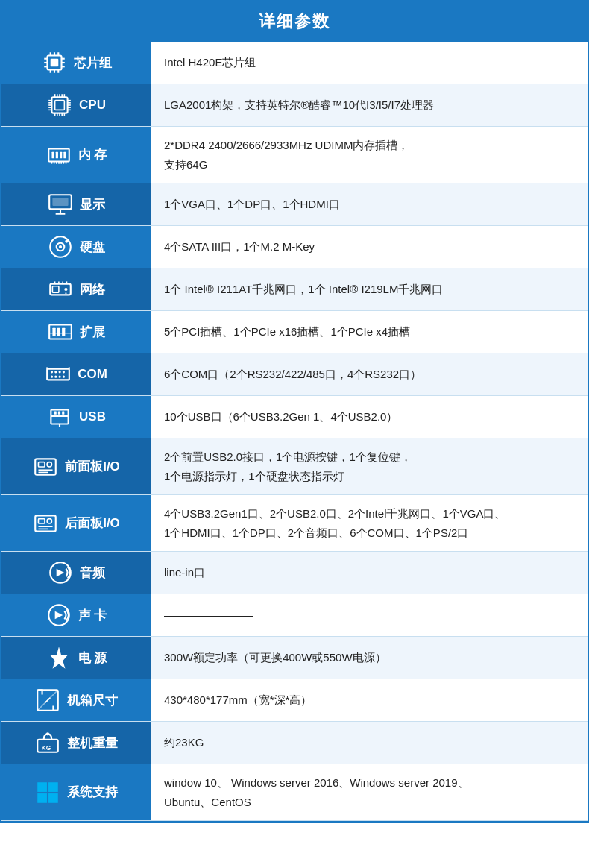  Describe the element at coordinates (76, 467) in the screenshot. I see `icon-cell-front-panel: 前面板I/O` at that location.